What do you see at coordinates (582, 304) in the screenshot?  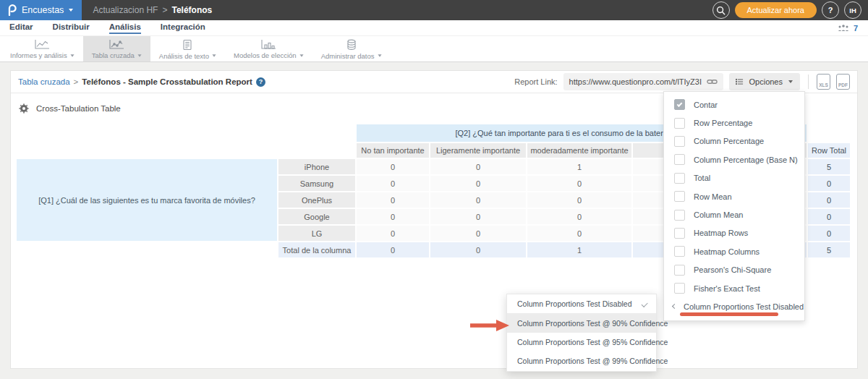 I see `submenu-item: Column Proportions Test Disabled` at bounding box center [582, 304].